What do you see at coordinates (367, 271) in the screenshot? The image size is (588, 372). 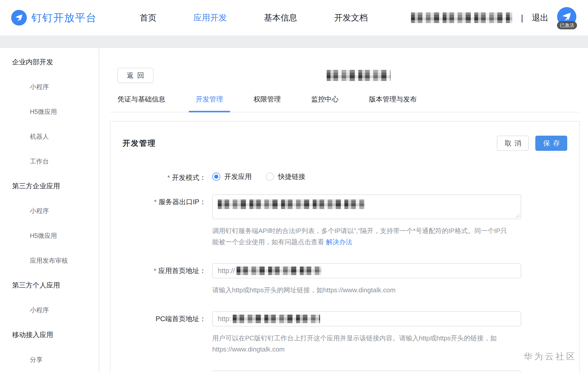 I see `app-home-input: http://` at bounding box center [367, 271].